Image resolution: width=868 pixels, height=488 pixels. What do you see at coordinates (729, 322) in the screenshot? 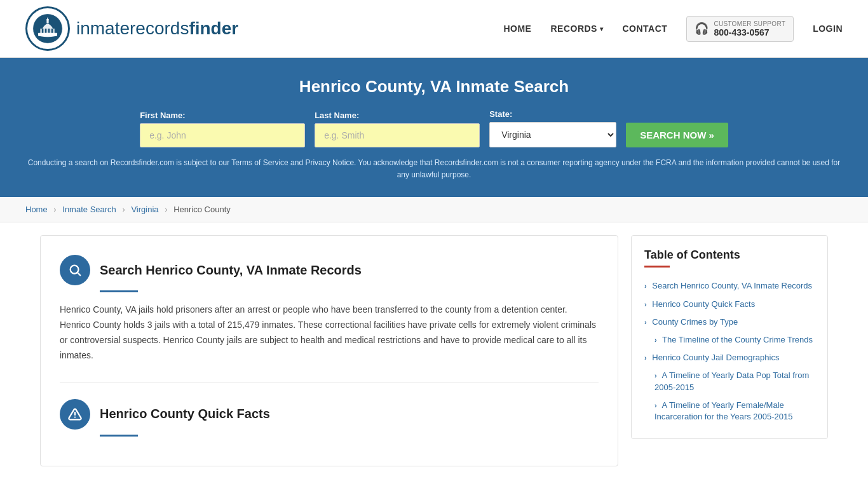
I see `toc-link-3: › County Crimes by Type` at bounding box center [729, 322].